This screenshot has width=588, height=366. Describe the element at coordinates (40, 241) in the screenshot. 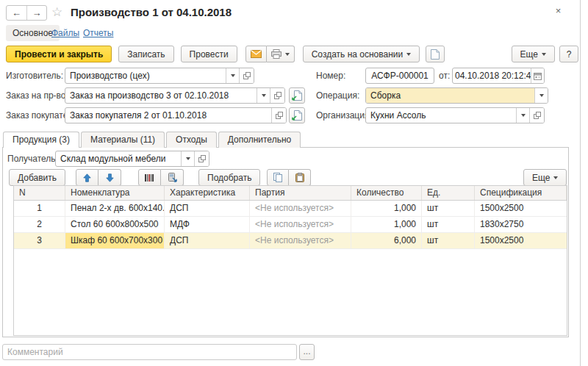

I see `cell-n: 3` at that location.